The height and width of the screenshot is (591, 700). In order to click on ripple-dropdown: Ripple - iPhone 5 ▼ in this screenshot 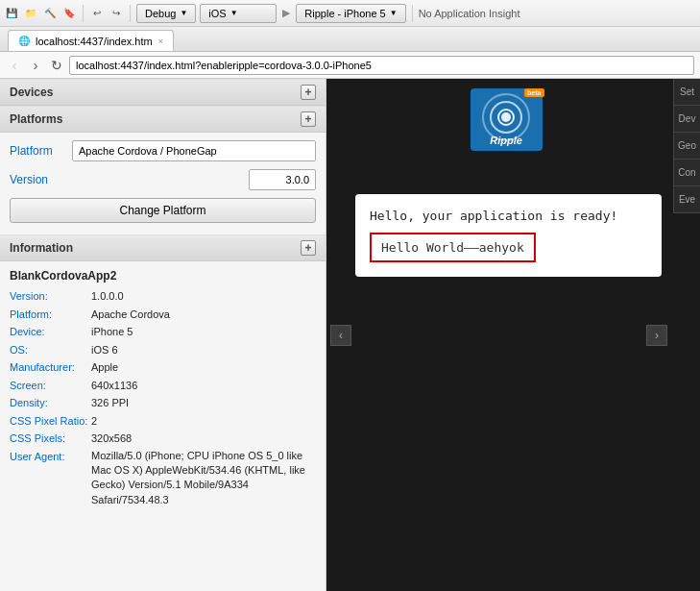, I will do `click(350, 13)`.